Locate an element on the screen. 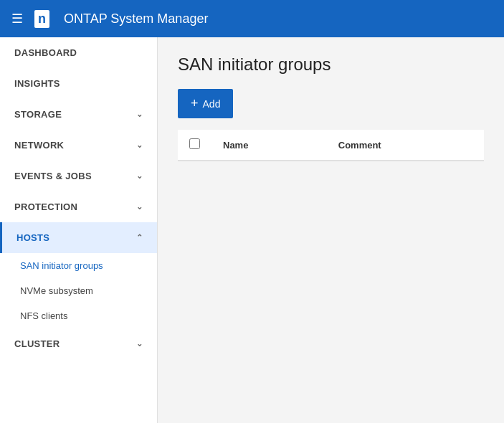 This screenshot has width=504, height=423. sidebar-item-label: Dashboard is located at coordinates (46, 53).